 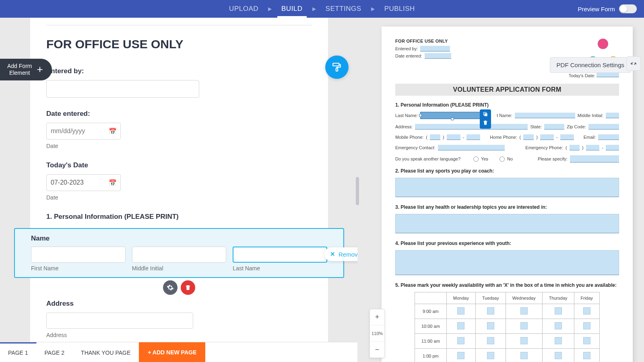 I want to click on page-tabs-footer: PAGE 1 PAGE 2 THANK YOU PAGE + ADD NEW P…, so click(x=179, y=352).